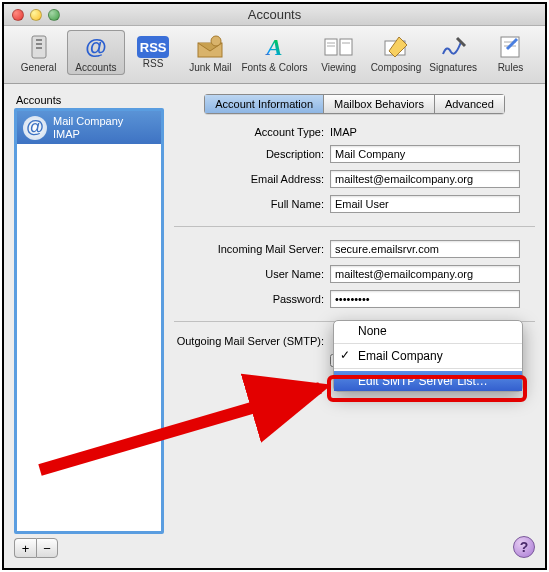 This screenshot has width=549, height=572. What do you see at coordinates (249, 204) in the screenshot?
I see `label-fullname: Full Name:` at bounding box center [249, 204].